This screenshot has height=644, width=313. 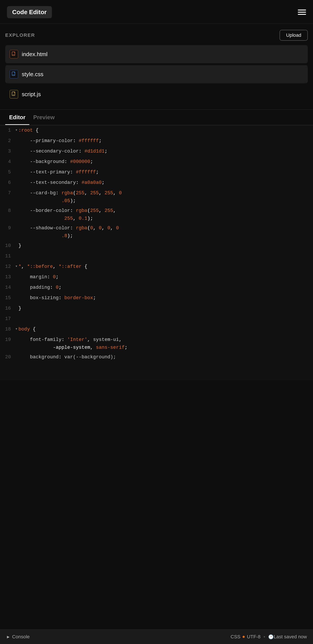 I want to click on explorer-header: EXPLORER Upload, so click(x=156, y=35).